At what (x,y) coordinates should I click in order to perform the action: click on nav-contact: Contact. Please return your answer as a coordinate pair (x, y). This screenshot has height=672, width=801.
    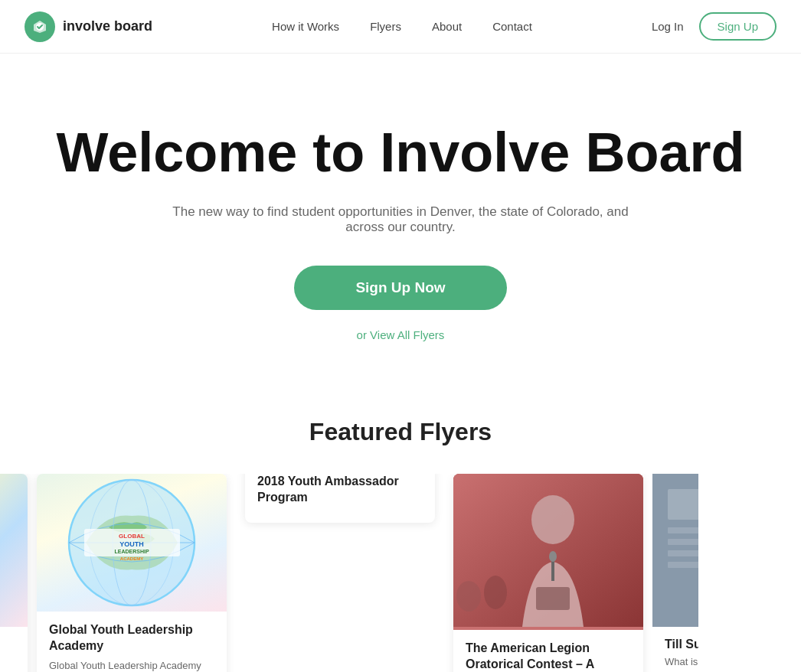
    Looking at the image, I should click on (512, 26).